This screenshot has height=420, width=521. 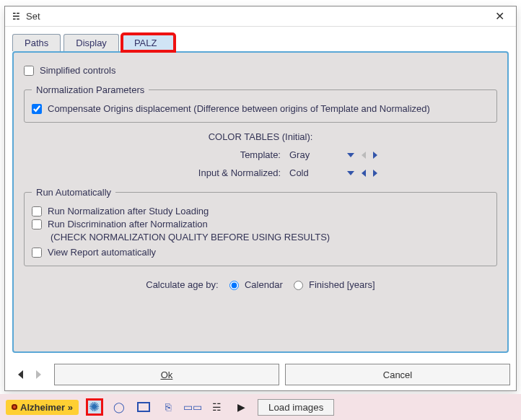 I want to click on normalization-parameters-legend: Normalization Parameters, so click(x=90, y=89).